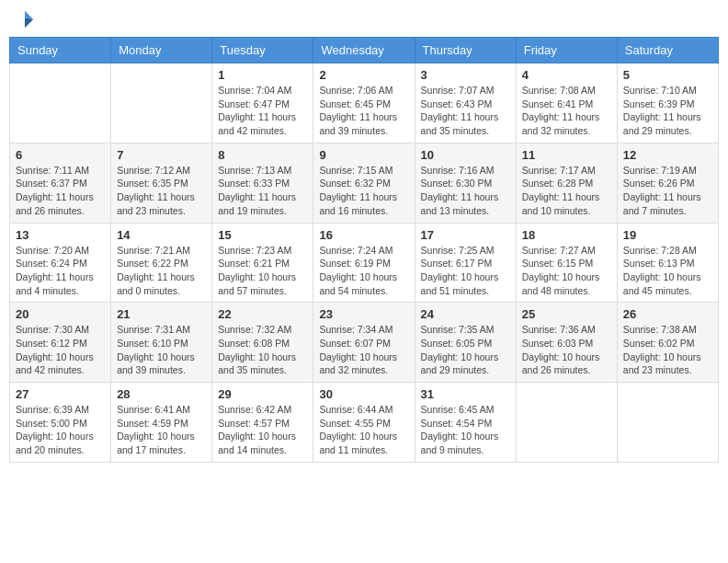 Image resolution: width=728 pixels, height=563 pixels. Describe the element at coordinates (364, 342) in the screenshot. I see `week-row-4: 20Sunrise: 7:30 AM Sunset: 6:12 PM Dayli…` at that location.